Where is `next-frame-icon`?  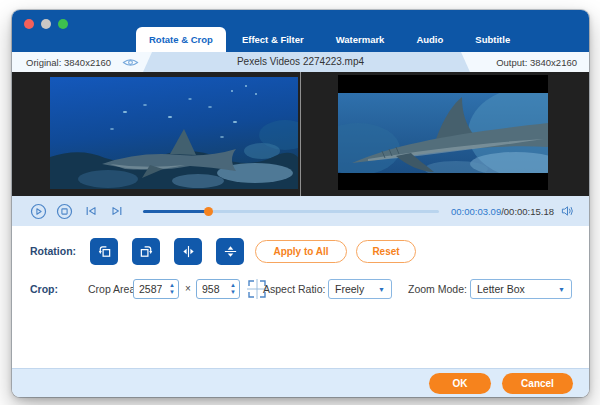
next-frame-icon is located at coordinates (116, 212).